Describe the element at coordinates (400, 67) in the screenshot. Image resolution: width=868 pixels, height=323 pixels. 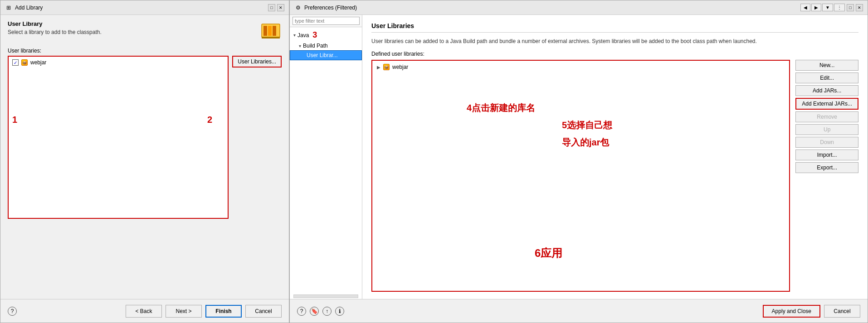
I see `webjar-lib-label: webjar` at that location.